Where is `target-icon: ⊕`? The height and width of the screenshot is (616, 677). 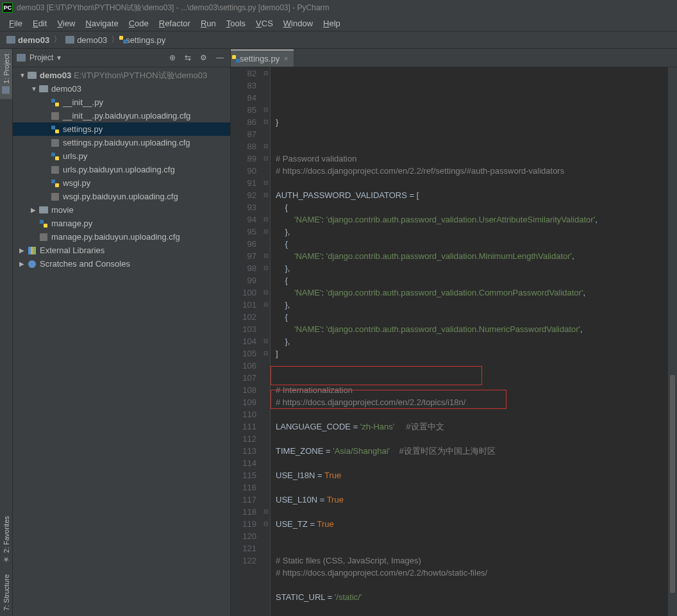 target-icon: ⊕ is located at coordinates (172, 58).